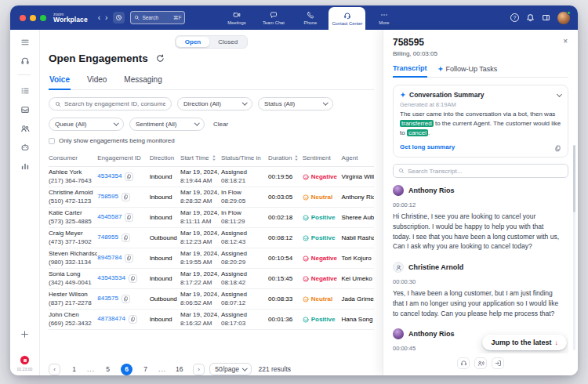 This screenshot has height=384, width=588. What do you see at coordinates (410, 71) in the screenshot?
I see `panel-tab-transcript: Transcript` at bounding box center [410, 71].